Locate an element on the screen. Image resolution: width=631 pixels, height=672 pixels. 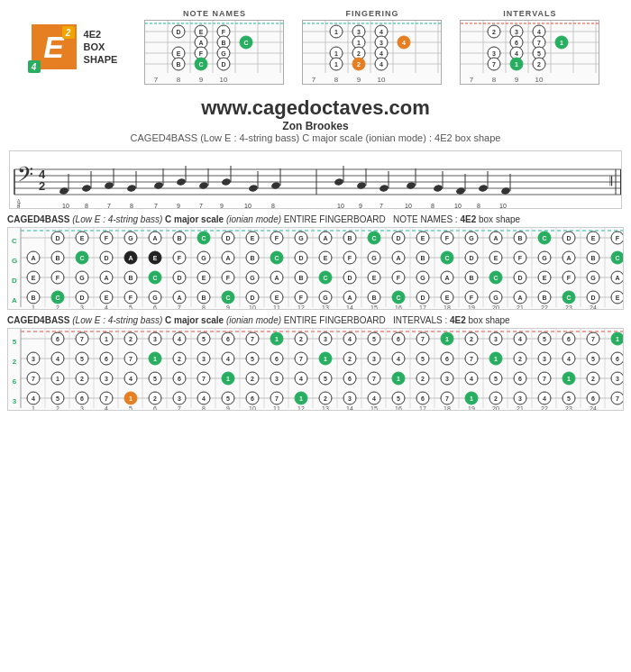
badge-2: 2 is located at coordinates (69, 32).